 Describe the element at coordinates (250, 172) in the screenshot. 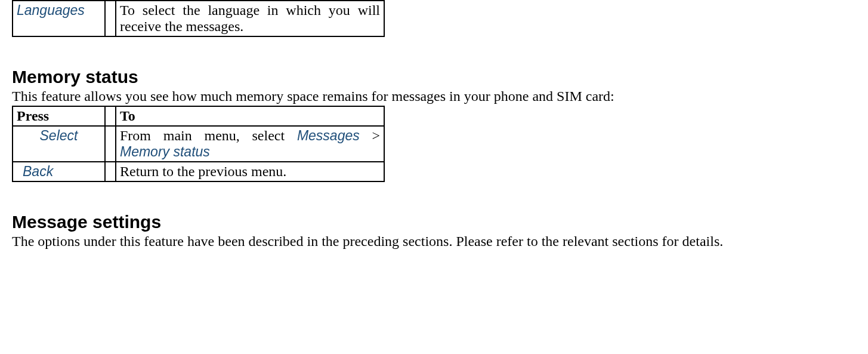

I see `cell-description: Return to the previous menu.` at that location.